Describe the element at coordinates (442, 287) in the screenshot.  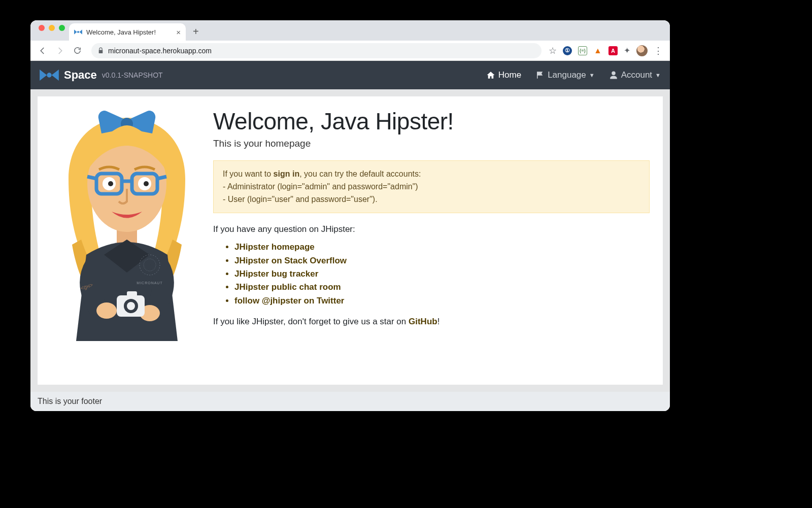
I see `link-chat: JHipster public chat room` at that location.